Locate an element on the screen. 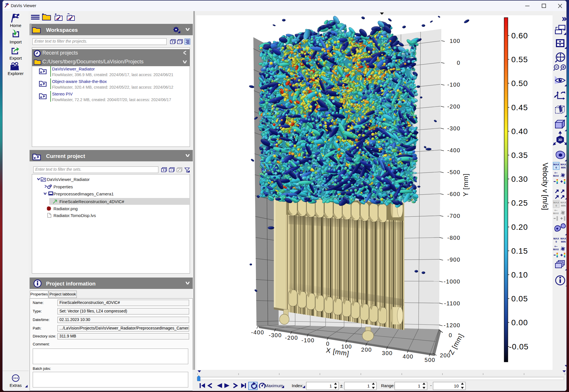 The image size is (569, 392). svg-text: -500 is located at coordinates (454, 172).